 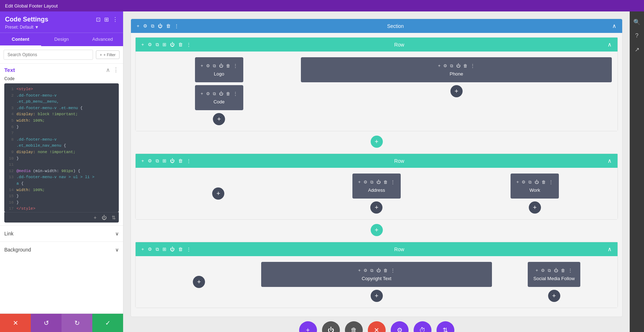 I want to click on row2-more-icon: ⋮, so click(x=189, y=161).